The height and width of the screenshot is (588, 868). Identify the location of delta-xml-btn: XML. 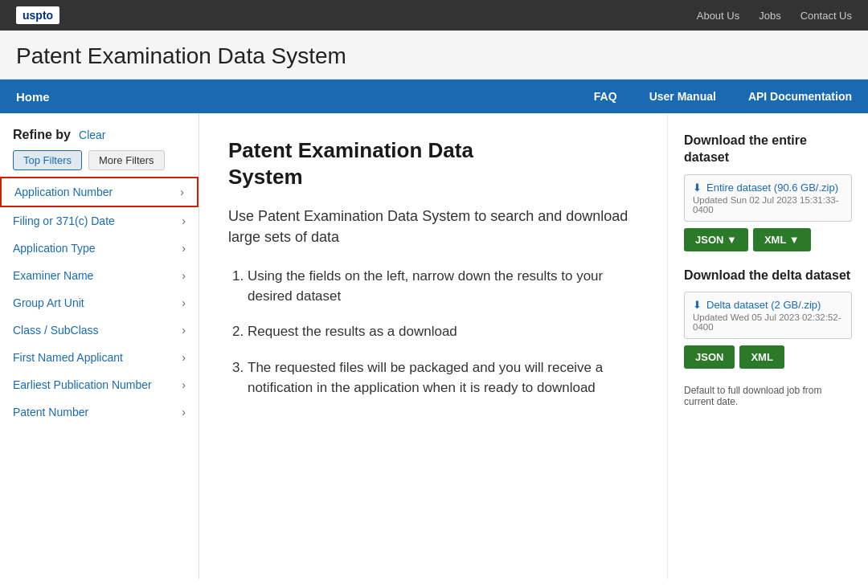
(762, 357).